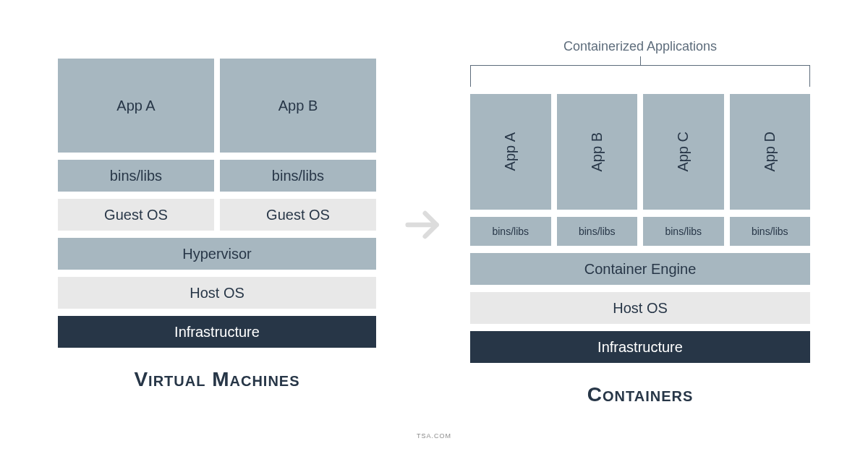 Image resolution: width=868 pixels, height=454 pixels. I want to click on vm-host-label: Host OS, so click(217, 294).